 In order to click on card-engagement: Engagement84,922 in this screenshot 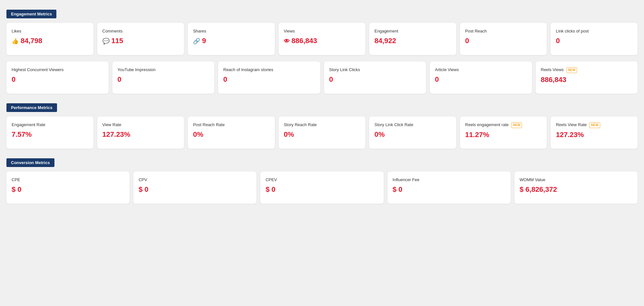, I will do `click(413, 39)`.